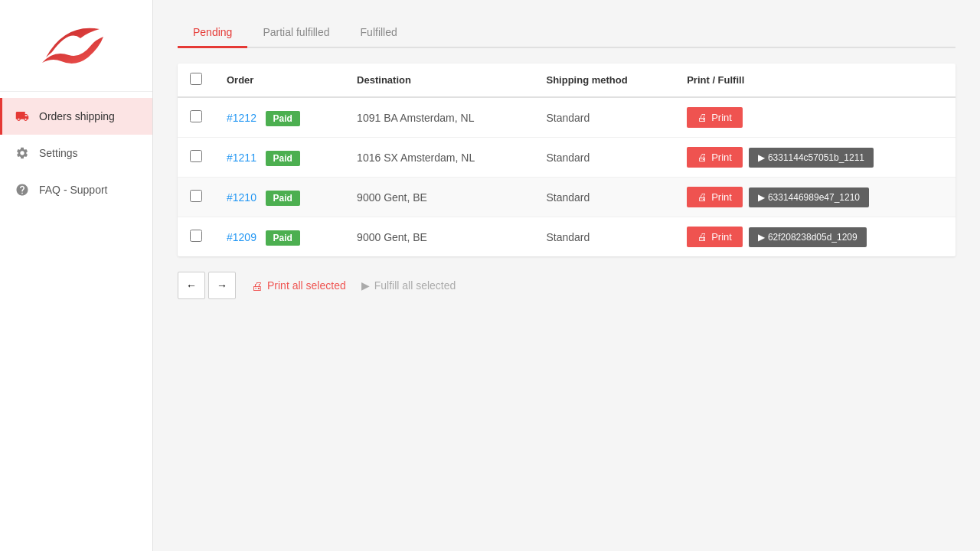  What do you see at coordinates (77, 153) in the screenshot?
I see `sidebar-item-settings: Settings` at bounding box center [77, 153].